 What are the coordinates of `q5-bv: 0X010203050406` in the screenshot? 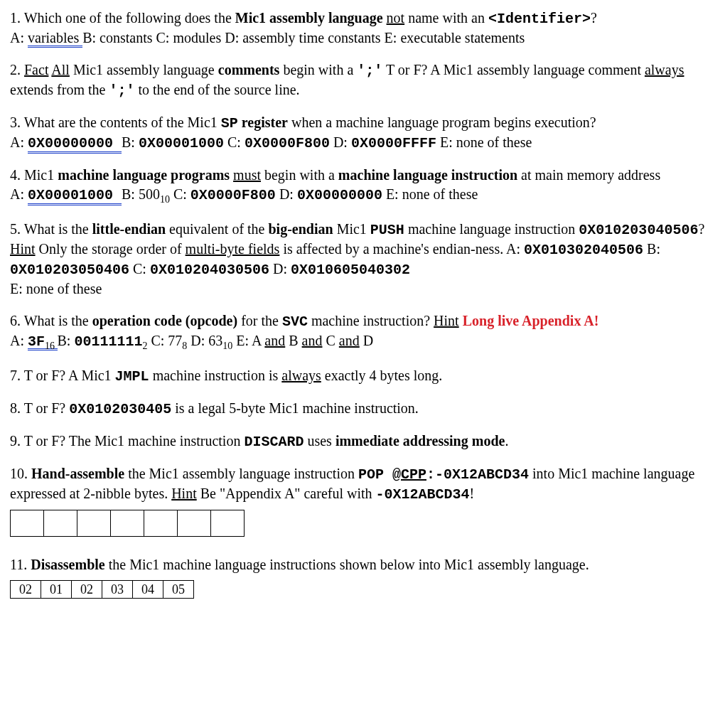 It's located at (70, 270).